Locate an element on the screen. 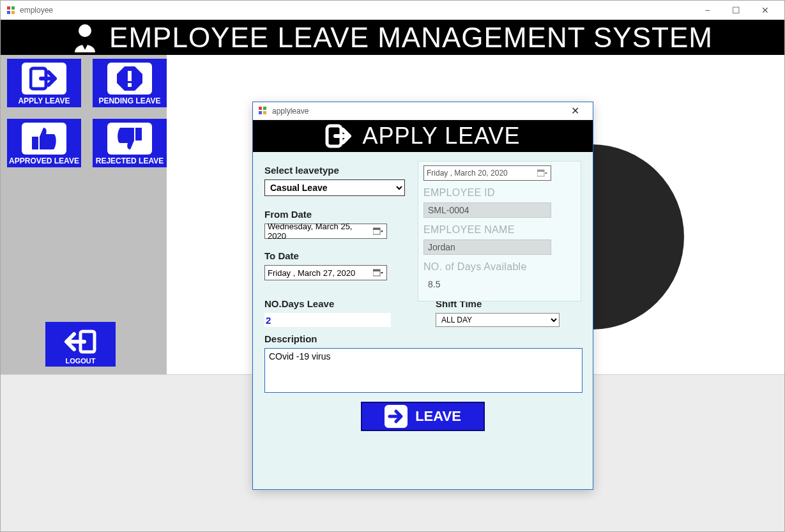 Image resolution: width=785 pixels, height=532 pixels. main-banner: EMPLOYEE LEAVE MANAGEMENT SYSTEM is located at coordinates (392, 37).